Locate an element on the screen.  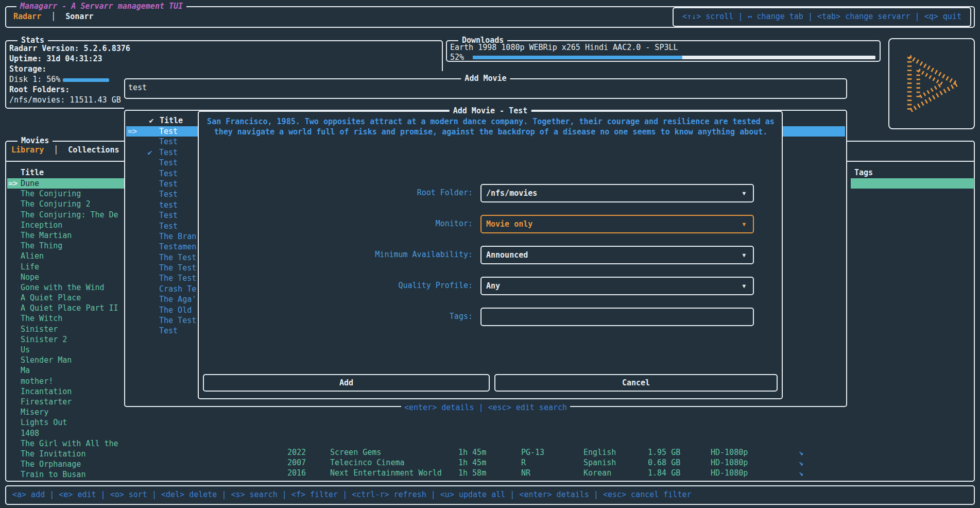
library-list-item: Sinister is located at coordinates (66, 329).